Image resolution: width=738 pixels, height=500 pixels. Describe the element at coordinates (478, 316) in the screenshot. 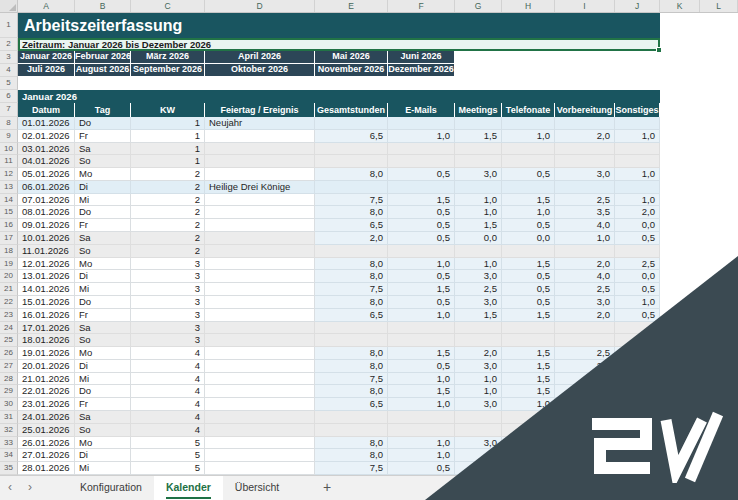

I see `cell-meetings: 1,5` at that location.